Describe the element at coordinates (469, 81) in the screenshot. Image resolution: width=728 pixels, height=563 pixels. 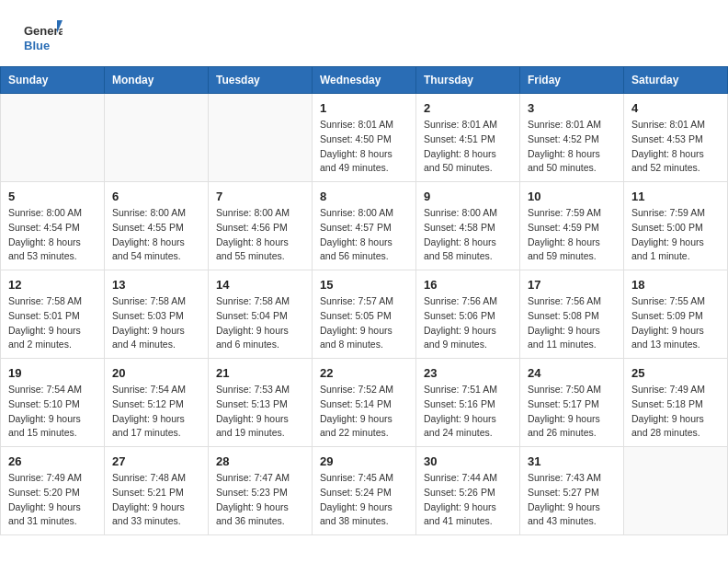
I see `day-header-thursday: Thursday` at that location.